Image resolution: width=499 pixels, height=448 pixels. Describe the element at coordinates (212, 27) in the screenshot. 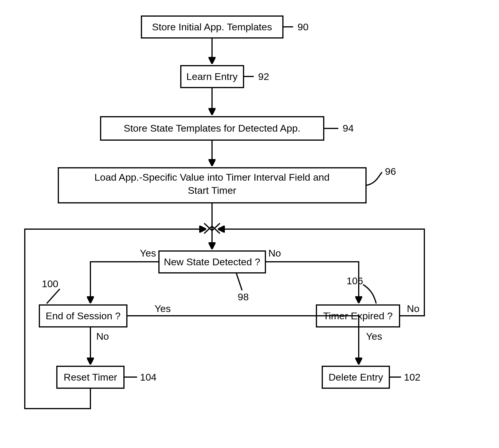

I see `box-label: Store Initial App. Templates` at that location.